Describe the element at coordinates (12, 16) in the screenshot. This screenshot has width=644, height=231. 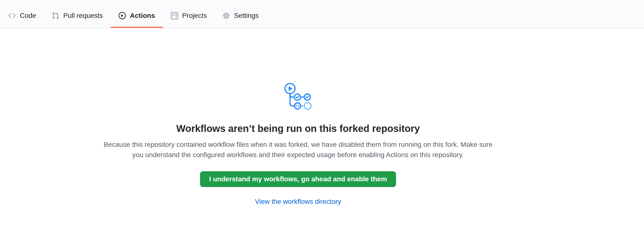
I see `code-icon` at that location.